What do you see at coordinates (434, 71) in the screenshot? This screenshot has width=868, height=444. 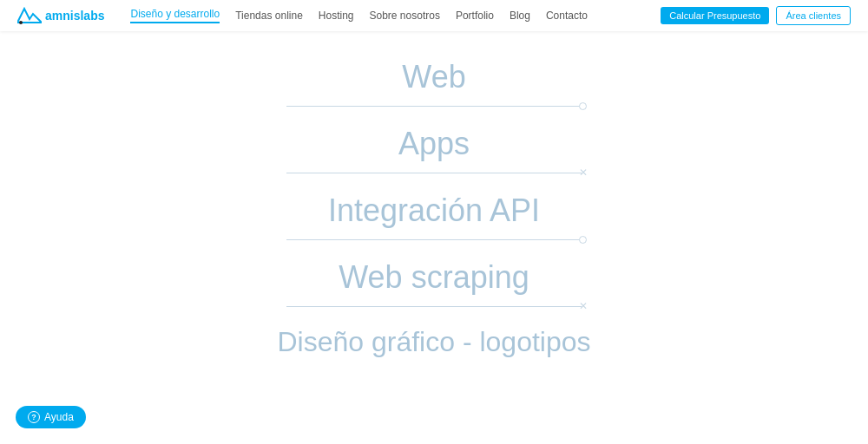 I see `section-title-web: Web` at bounding box center [434, 71].